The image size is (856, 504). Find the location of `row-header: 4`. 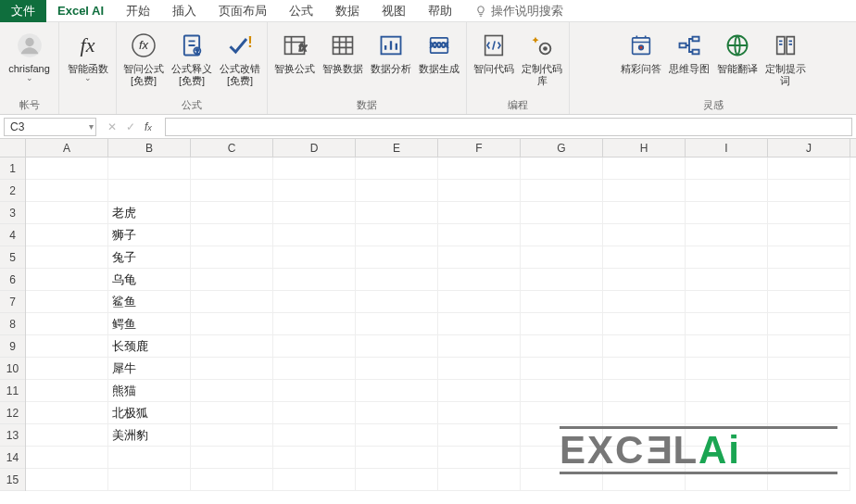

row-header: 4 is located at coordinates (13, 235).